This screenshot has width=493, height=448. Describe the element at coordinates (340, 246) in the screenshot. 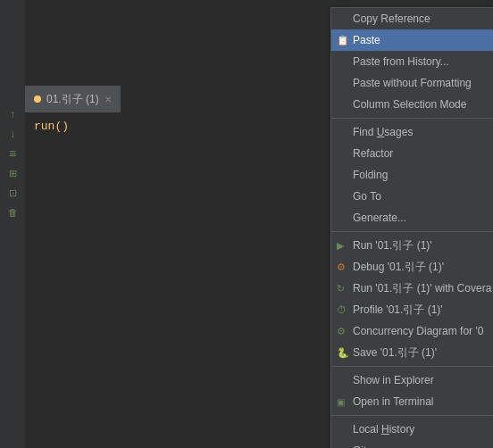

I see `run-icon: ▶` at that location.